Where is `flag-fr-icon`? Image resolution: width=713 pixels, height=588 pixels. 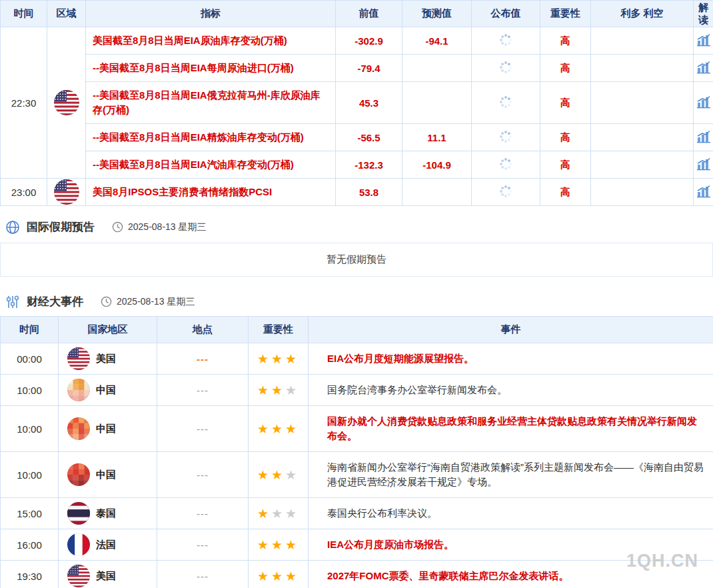
flag-fr-icon is located at coordinates (79, 545).